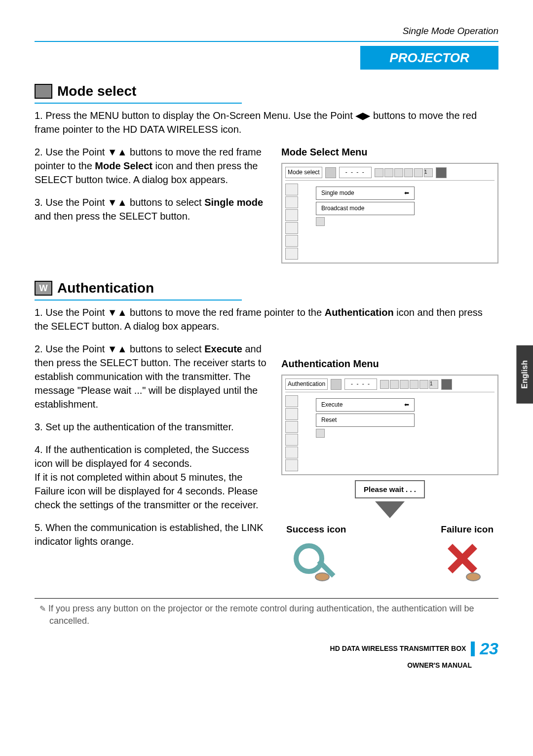 This screenshot has height=756, width=533. Describe the element at coordinates (43, 91) in the screenshot. I see `mode-select-icon` at that location.